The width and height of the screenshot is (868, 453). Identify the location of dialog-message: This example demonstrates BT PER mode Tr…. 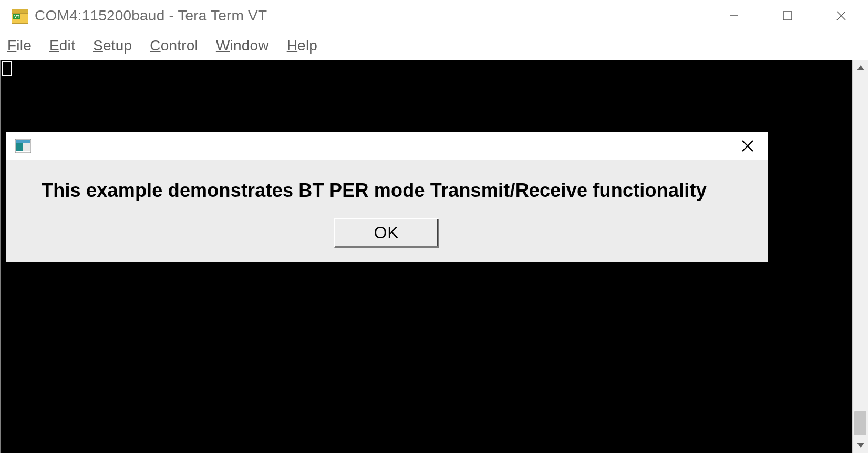
(387, 191).